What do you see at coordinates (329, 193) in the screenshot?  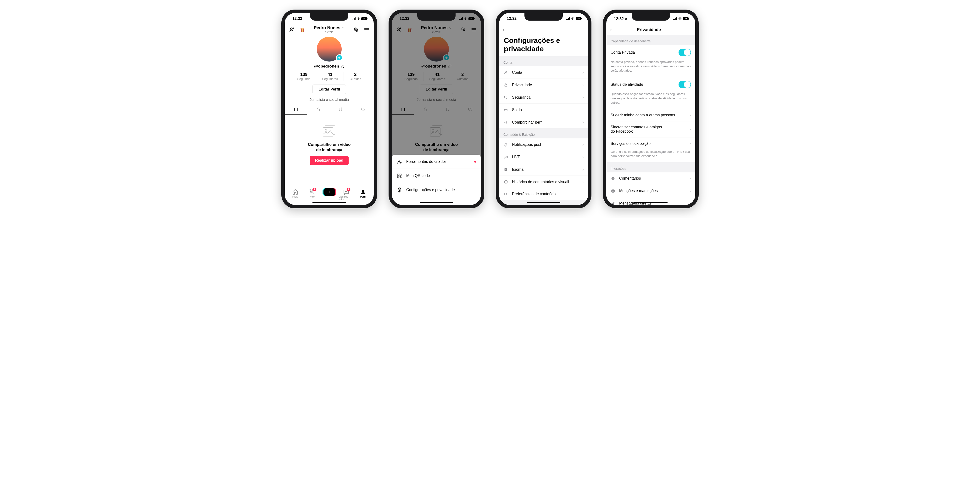 I see `nav-record: +` at bounding box center [329, 193].